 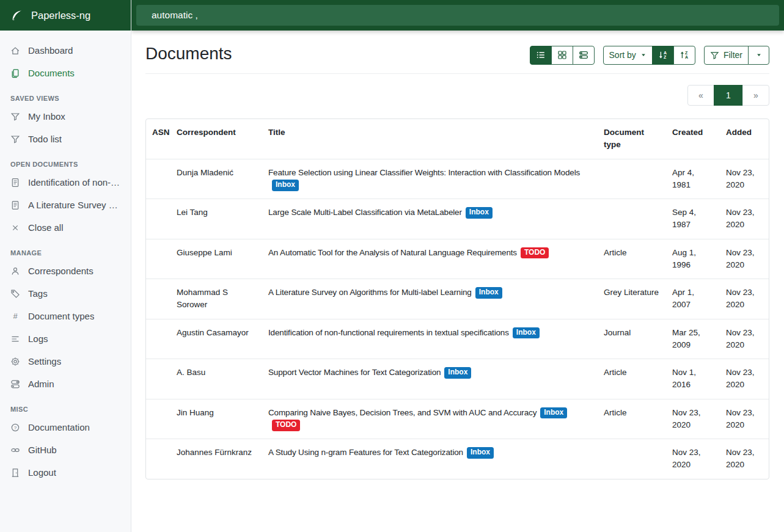 What do you see at coordinates (632, 339) in the screenshot?
I see `cell-document-type: Journal` at bounding box center [632, 339].